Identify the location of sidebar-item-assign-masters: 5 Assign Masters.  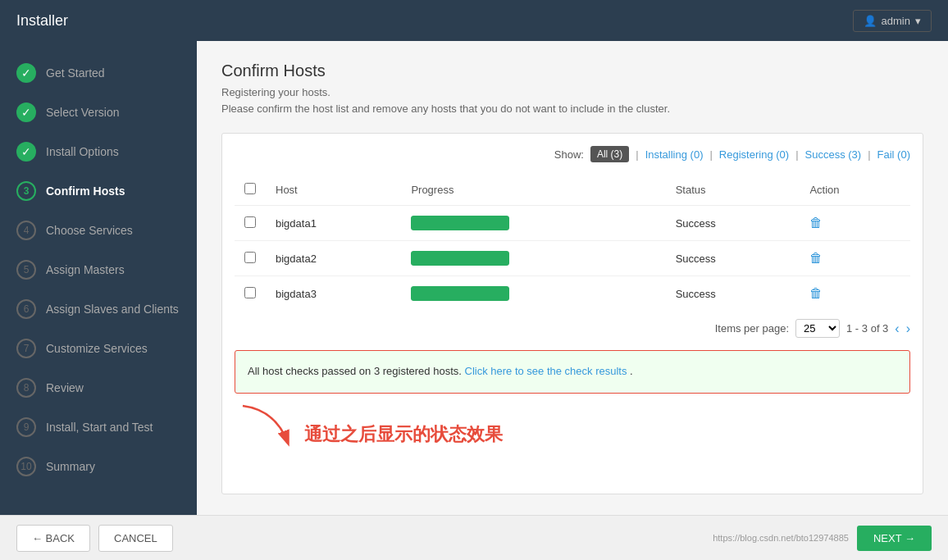
(98, 270).